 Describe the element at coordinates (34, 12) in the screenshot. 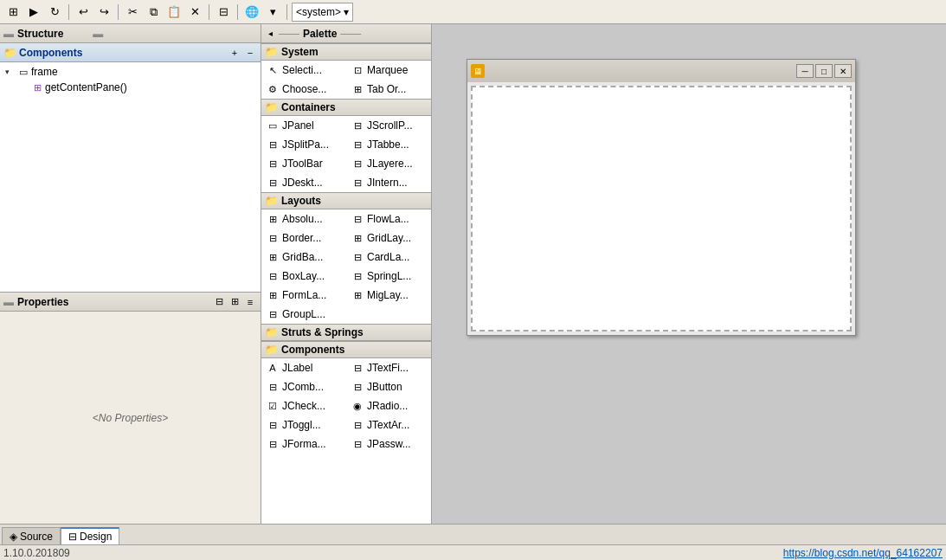

I see `preview-toolbar-btn: ▶` at that location.